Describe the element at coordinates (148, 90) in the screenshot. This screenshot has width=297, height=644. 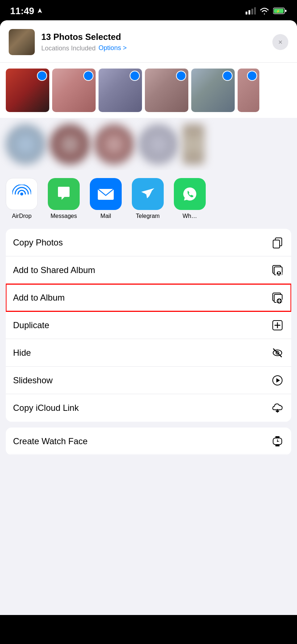
I see `photo-thumbnails-row` at that location.